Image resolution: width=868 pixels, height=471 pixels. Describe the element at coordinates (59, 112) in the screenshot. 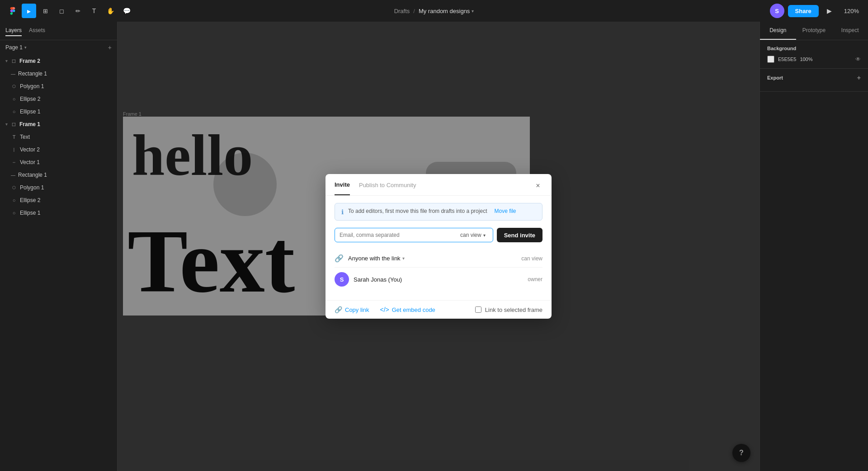

I see `layer-ellipse1a: ○ Ellipse 1` at that location.